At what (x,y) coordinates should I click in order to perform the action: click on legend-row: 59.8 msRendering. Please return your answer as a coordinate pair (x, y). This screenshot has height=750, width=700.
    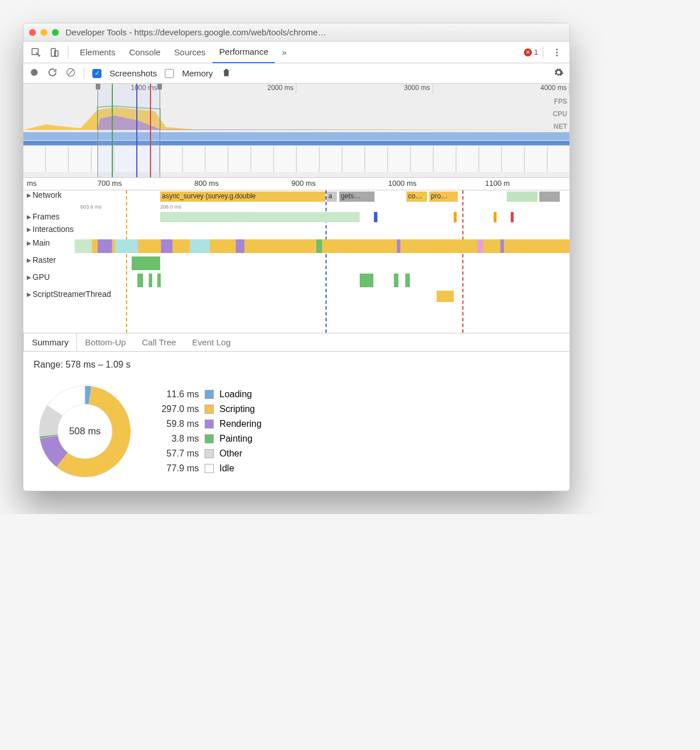
    Looking at the image, I should click on (207, 424).